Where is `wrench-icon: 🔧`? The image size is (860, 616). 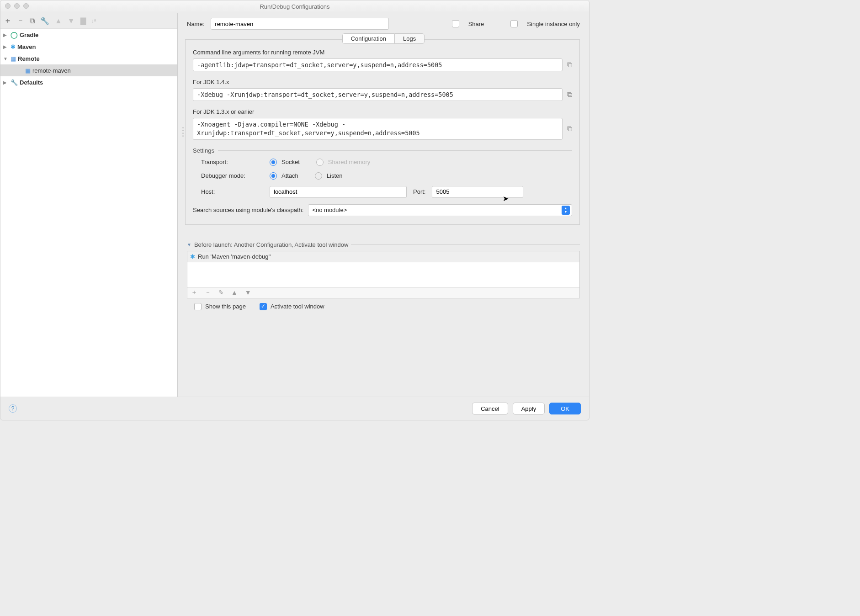 wrench-icon: 🔧 is located at coordinates (14, 82).